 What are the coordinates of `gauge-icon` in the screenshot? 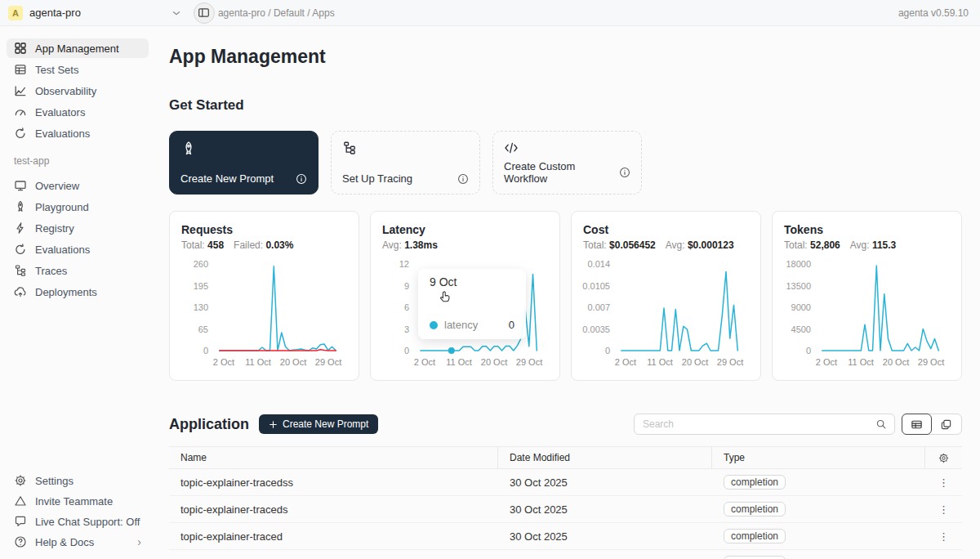 It's located at (20, 112).